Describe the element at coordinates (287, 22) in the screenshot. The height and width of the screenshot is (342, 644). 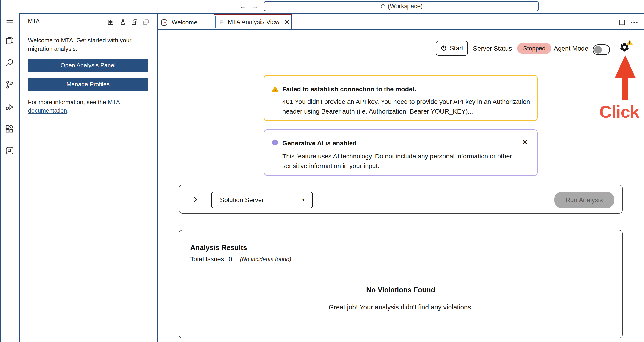
I see `tab-close-icon: ✕` at that location.